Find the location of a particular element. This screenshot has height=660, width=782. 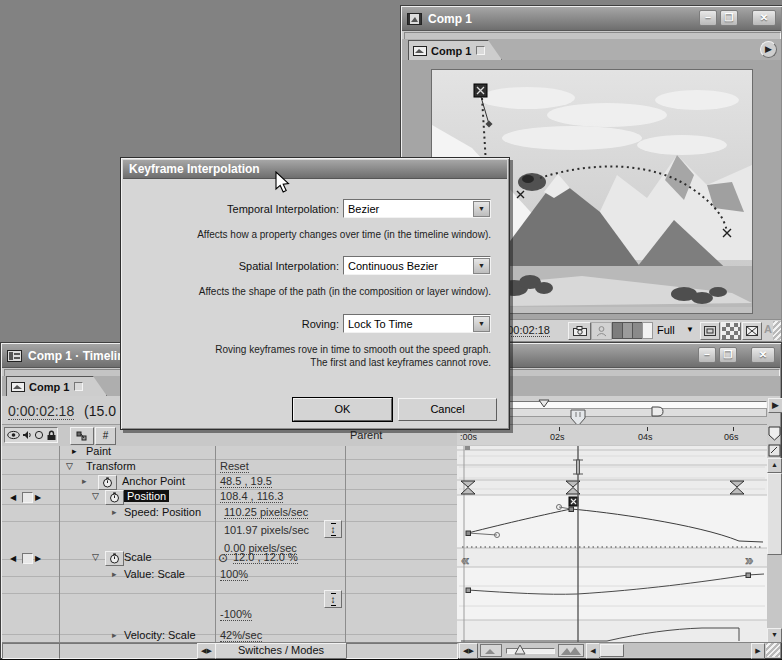

switches-modes-button: Switches / Modes is located at coordinates (281, 651).